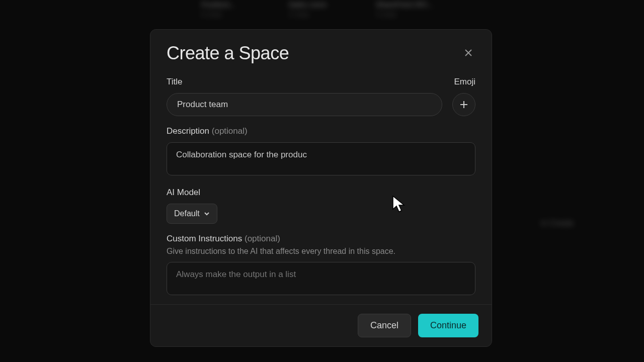 The image size is (644, 362). Describe the element at coordinates (229, 131) in the screenshot. I see `description-optional: (optional)` at that location.